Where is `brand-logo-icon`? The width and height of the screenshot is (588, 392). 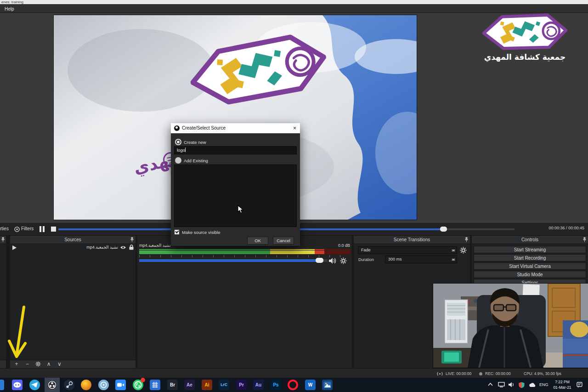
brand-logo-icon is located at coordinates (525, 32).